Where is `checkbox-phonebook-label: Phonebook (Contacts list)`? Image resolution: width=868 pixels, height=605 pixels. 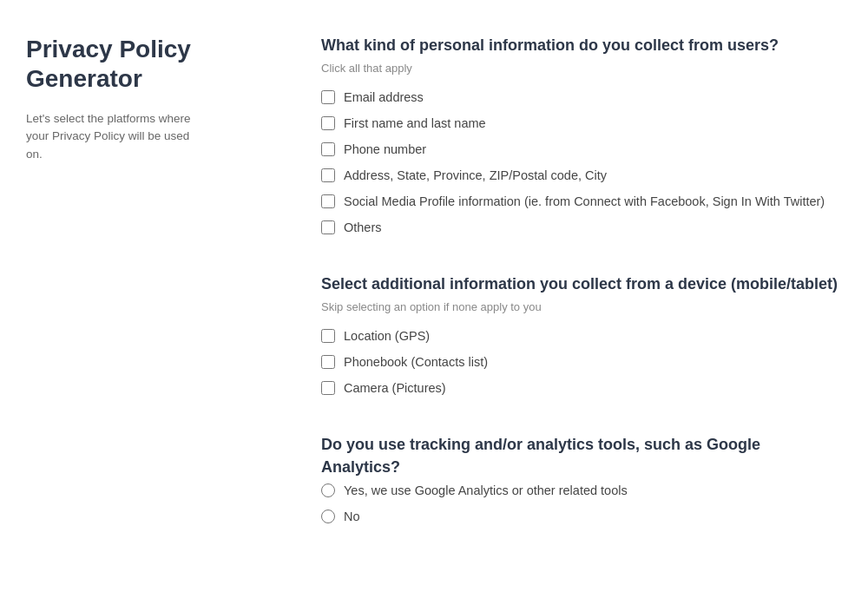 checkbox-phonebook-label: Phonebook (Contacts list) is located at coordinates (416, 362).